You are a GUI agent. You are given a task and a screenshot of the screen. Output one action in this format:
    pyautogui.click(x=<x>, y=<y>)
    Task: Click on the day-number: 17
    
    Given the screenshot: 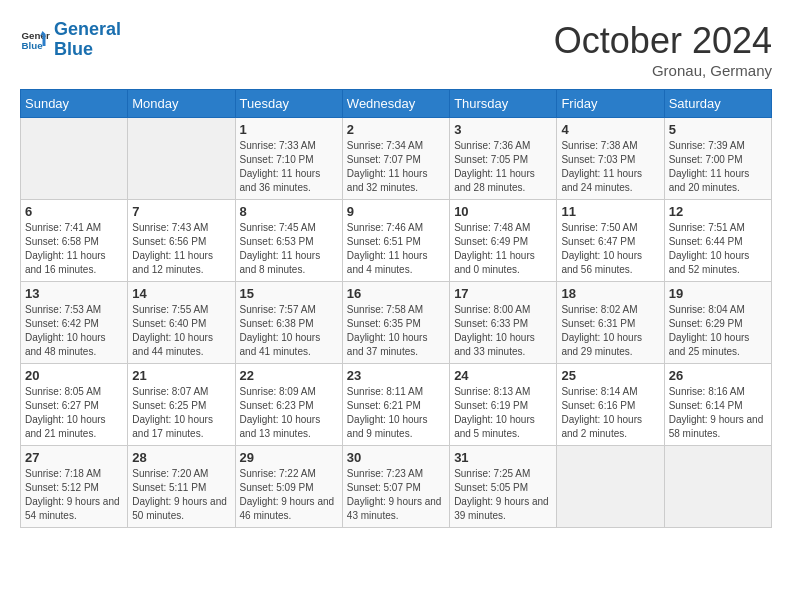 What is the action you would take?
    pyautogui.click(x=503, y=294)
    